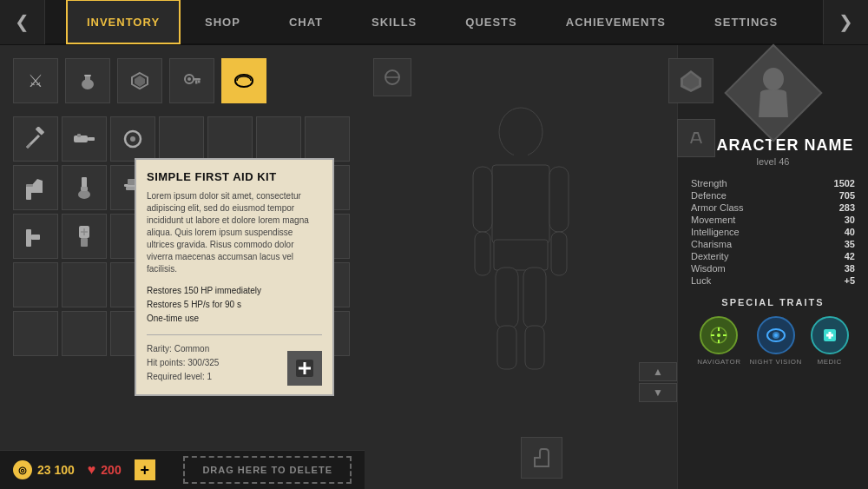 The height and width of the screenshot is (489, 868). I want to click on nav-item-skills: SKILLS, so click(394, 23).